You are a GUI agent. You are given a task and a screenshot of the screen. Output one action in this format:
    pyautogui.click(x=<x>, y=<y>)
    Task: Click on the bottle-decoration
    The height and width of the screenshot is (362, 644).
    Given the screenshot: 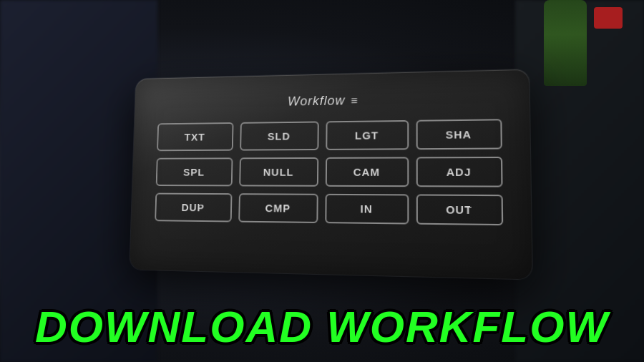 What is the action you would take?
    pyautogui.click(x=565, y=43)
    